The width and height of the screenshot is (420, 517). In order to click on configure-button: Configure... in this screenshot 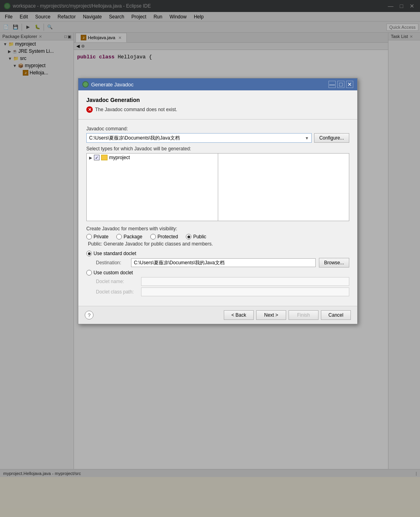, I will do `click(332, 138)`.